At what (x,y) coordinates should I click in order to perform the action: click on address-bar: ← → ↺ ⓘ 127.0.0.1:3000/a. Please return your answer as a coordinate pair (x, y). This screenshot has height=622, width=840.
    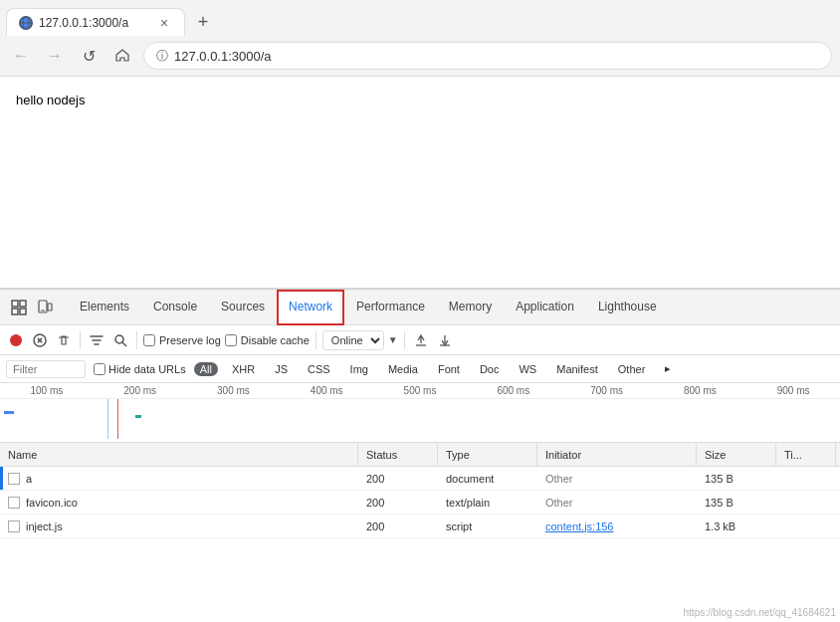
    Looking at the image, I should click on (420, 56).